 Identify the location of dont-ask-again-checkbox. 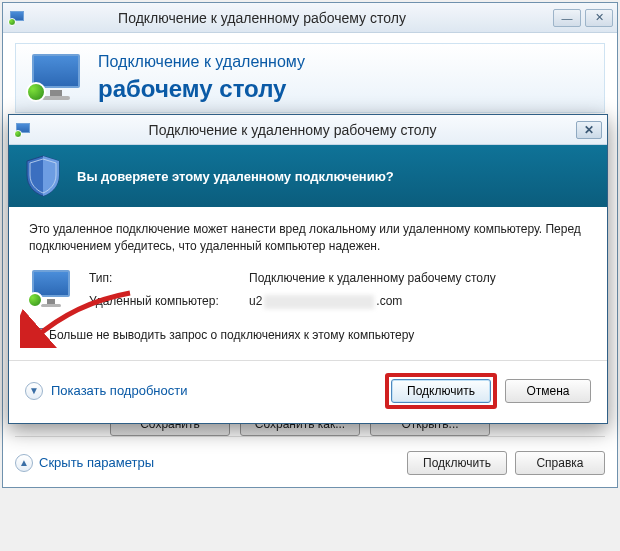
(36, 335).